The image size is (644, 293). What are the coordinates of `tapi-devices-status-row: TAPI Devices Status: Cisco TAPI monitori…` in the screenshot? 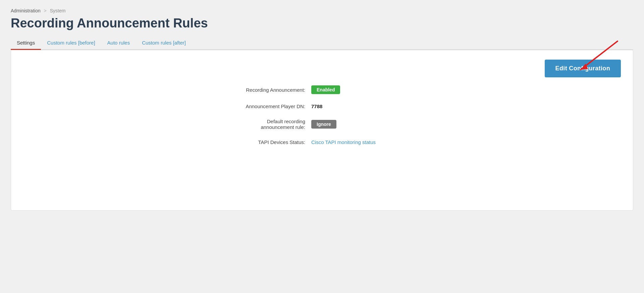 It's located at (332, 142).